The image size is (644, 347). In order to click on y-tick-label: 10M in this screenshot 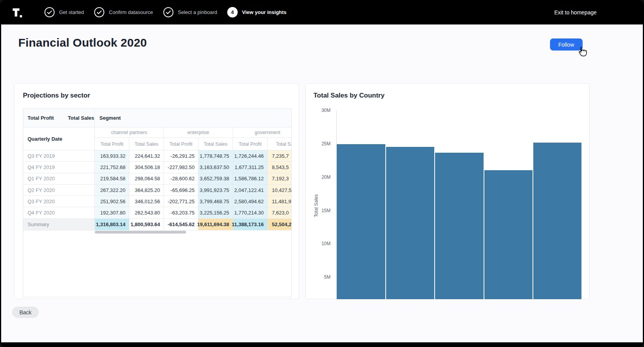, I will do `click(318, 244)`.